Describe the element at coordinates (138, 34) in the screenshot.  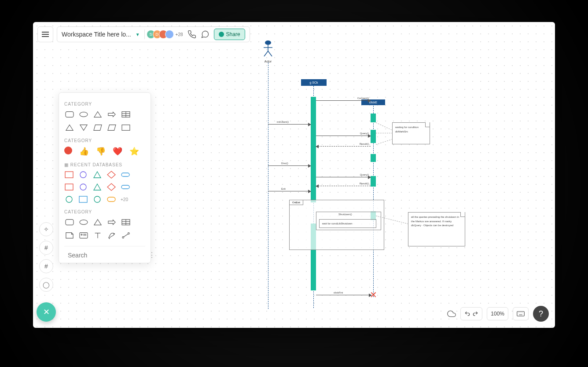
I see `chevron-down-icon: ▼` at that location.